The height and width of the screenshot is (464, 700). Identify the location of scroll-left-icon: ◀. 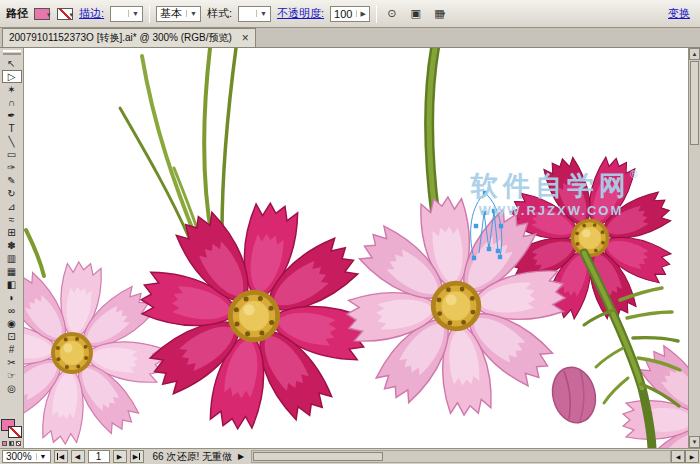
(678, 456).